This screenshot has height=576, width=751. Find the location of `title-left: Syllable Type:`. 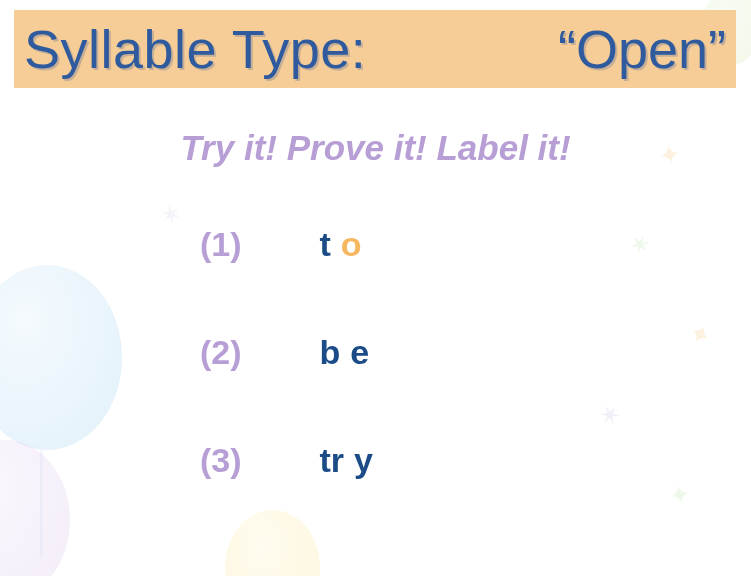

title-left: Syllable Type: is located at coordinates (195, 49).